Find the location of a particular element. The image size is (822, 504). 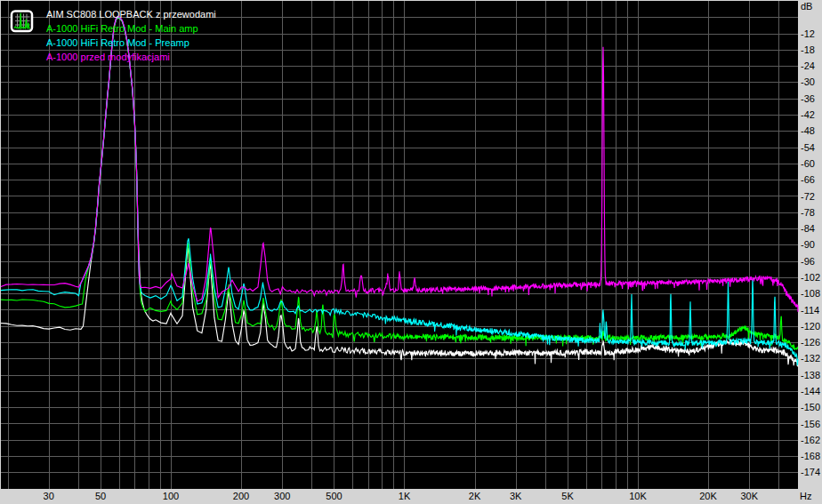

svg-text: Hz is located at coordinates (806, 496).